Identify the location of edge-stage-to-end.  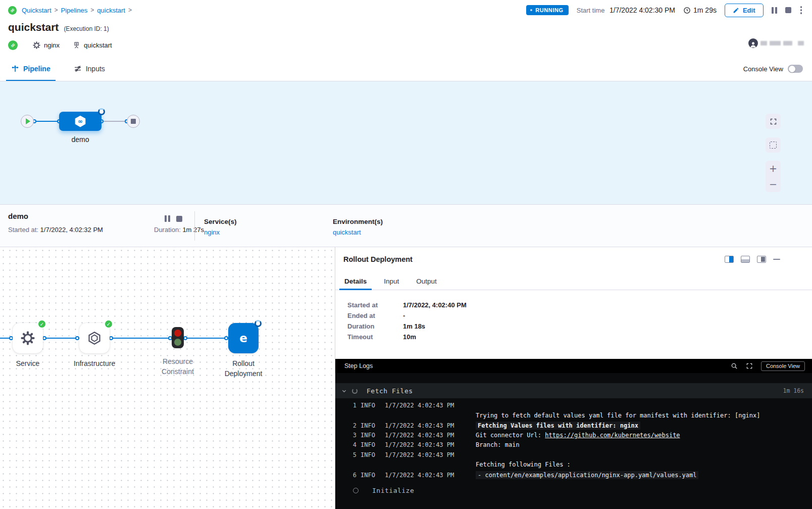
(114, 121).